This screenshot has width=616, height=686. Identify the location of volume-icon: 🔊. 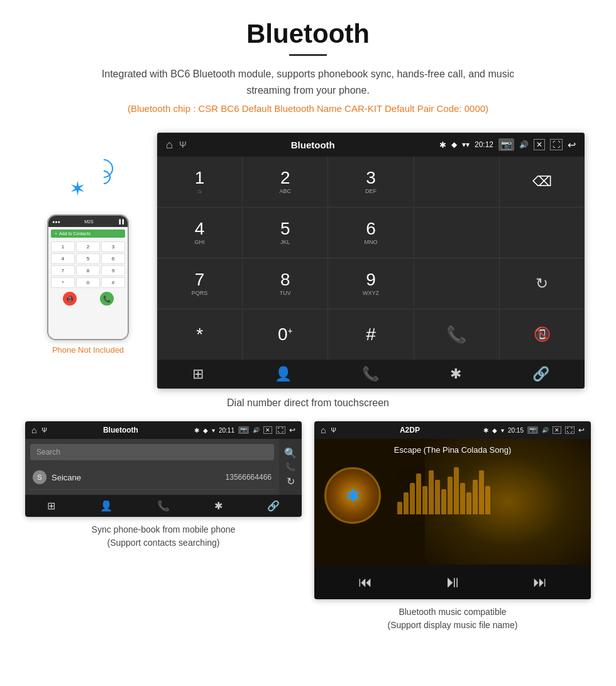
(524, 145).